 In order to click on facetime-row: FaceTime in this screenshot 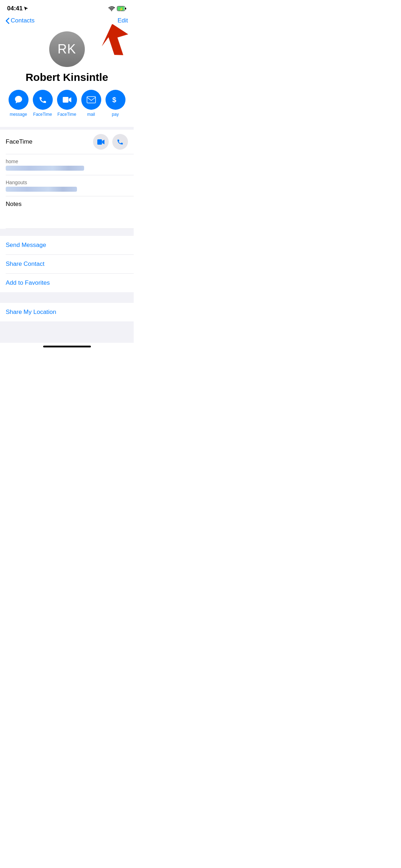, I will do `click(67, 142)`.